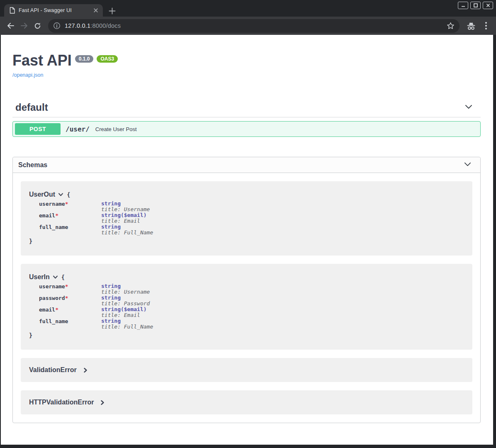  What do you see at coordinates (78, 129) in the screenshot?
I see `operation-path: /user/` at bounding box center [78, 129].